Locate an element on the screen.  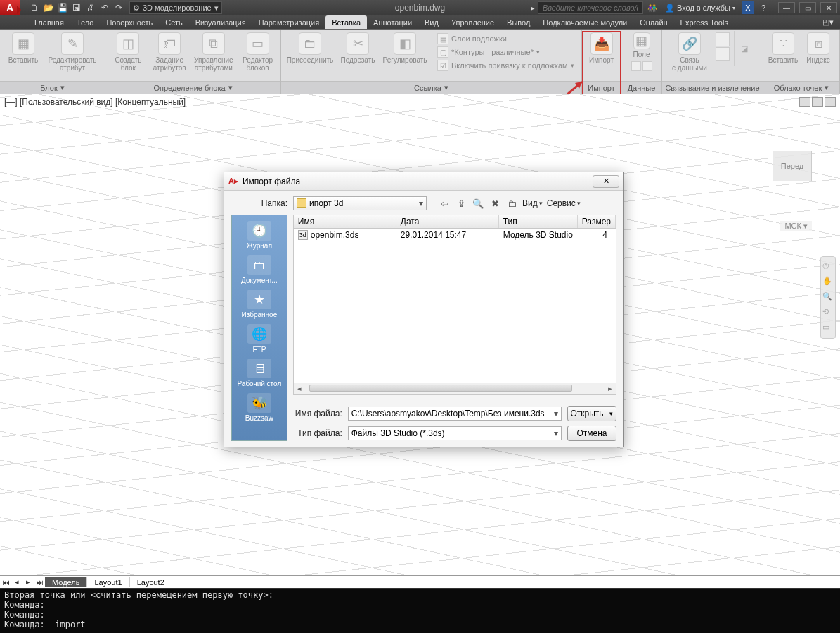
dialog-close-button: ✕ is located at coordinates (606, 181).